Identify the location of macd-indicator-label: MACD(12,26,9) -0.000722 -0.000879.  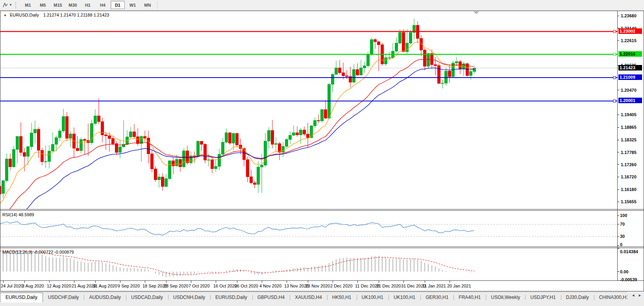
(38, 252).